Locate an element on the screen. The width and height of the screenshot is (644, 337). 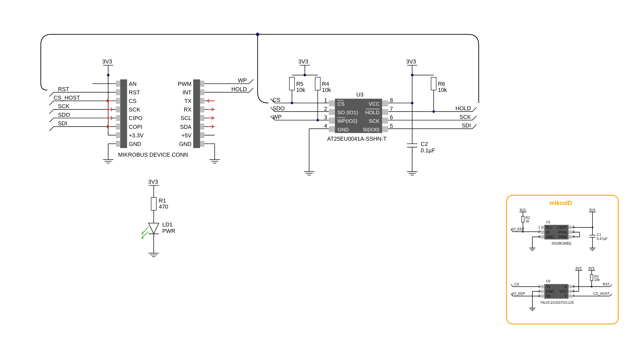
svg-text: PWR is located at coordinates (169, 231).